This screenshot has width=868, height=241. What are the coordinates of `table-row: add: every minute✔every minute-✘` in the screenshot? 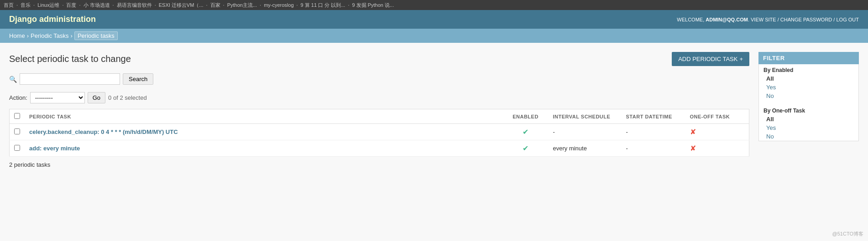 It's located at (380, 149).